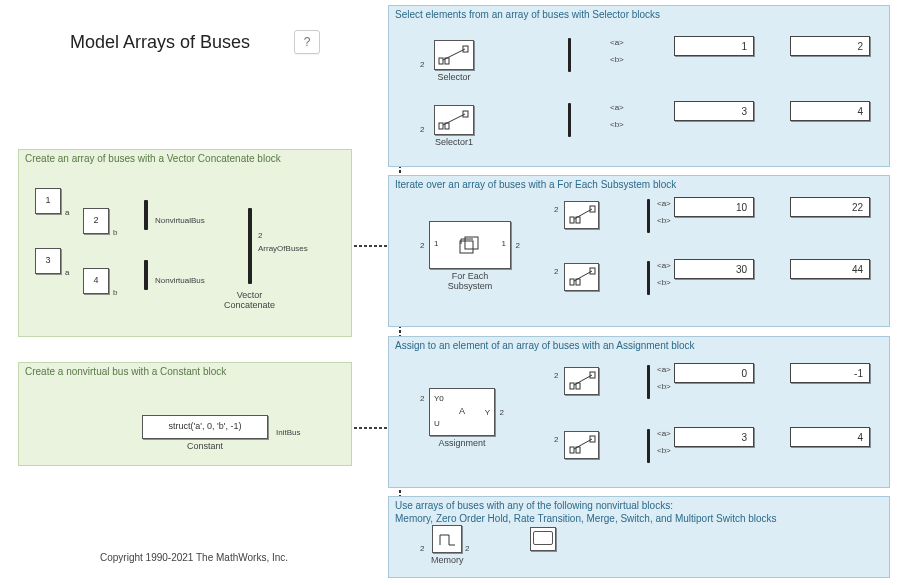 The height and width of the screenshot is (585, 903). I want to click on block-label: Vector Concatenate, so click(250, 300).